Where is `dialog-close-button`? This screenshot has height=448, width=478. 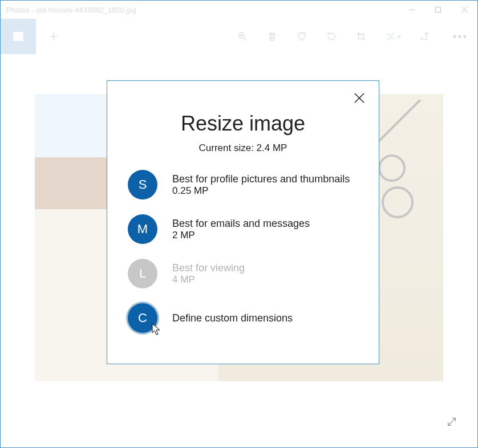
dialog-close-button is located at coordinates (359, 98).